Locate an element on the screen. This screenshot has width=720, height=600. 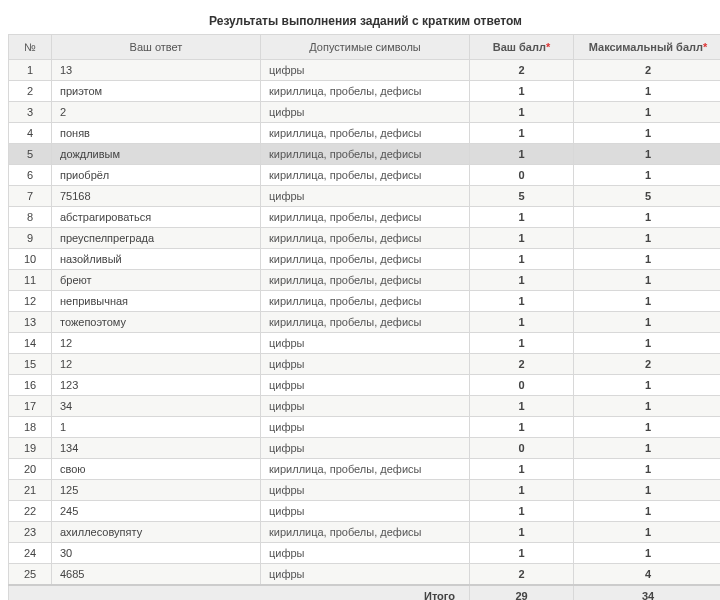
cell-answer: 30 is located at coordinates (156, 554).